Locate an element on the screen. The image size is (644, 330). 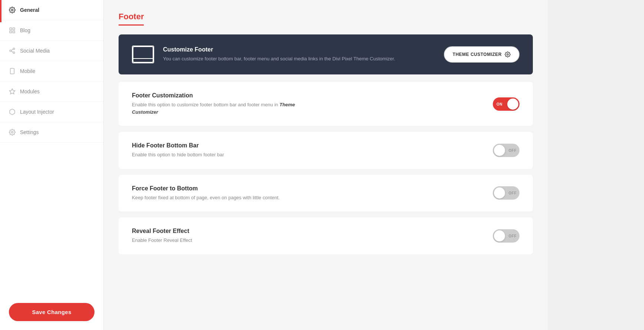
setting-title: Reveal Footer Effect is located at coordinates (162, 231).